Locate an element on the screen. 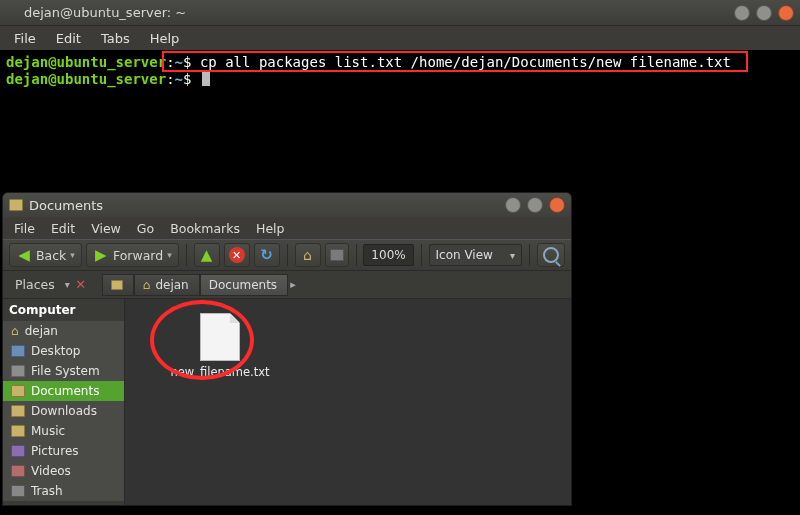  viewmode-label: Icon View is located at coordinates (464, 255).